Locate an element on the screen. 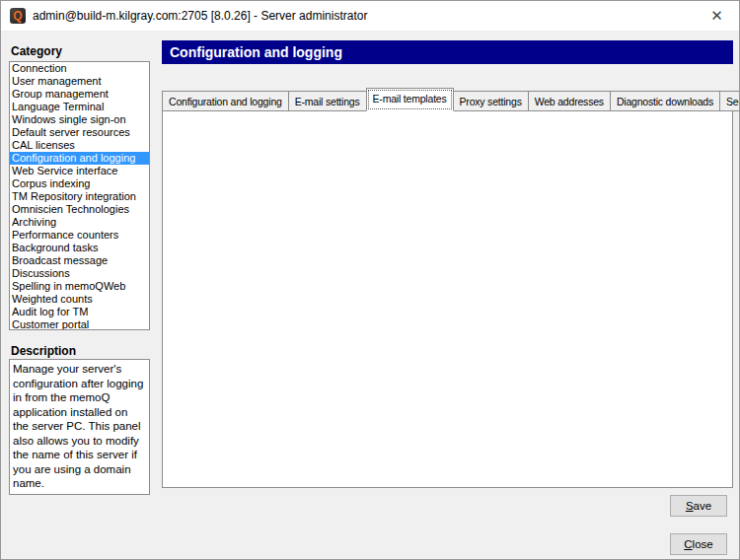  category-item: Performance counters is located at coordinates (79, 235).